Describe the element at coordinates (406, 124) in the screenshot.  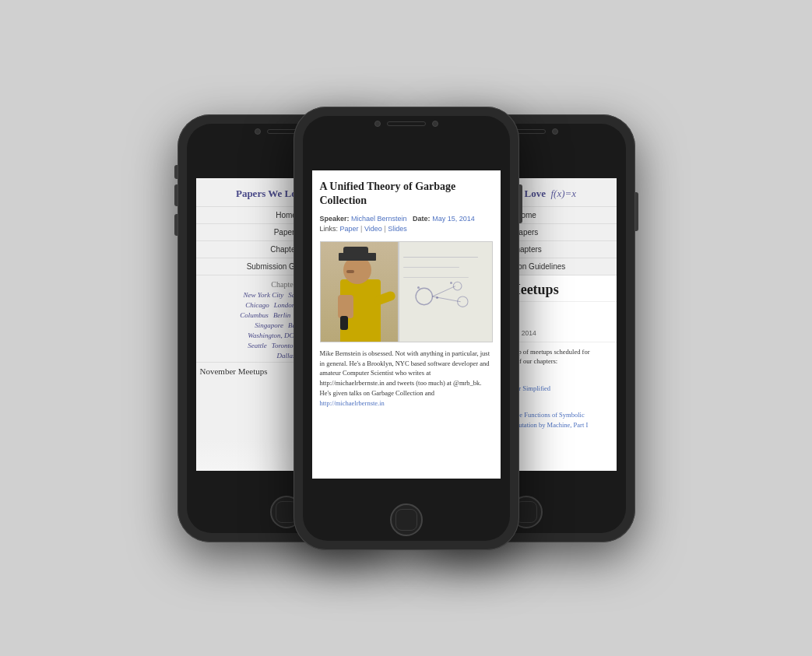
I see `center-phone-top-bar` at that location.